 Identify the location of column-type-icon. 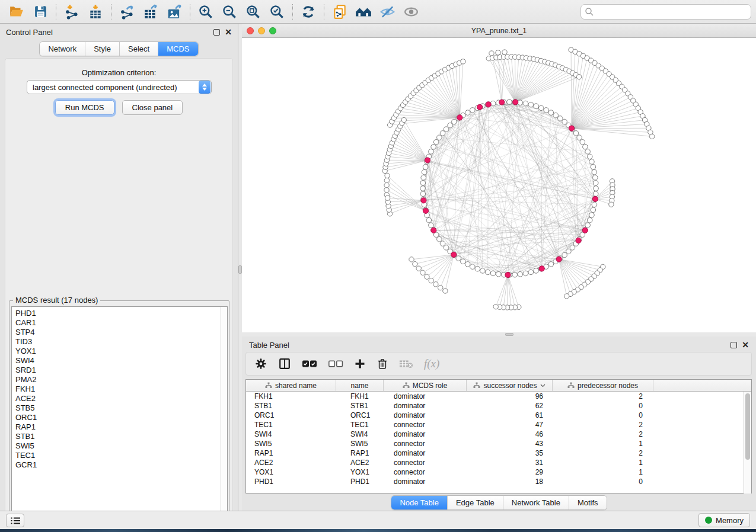
(406, 385).